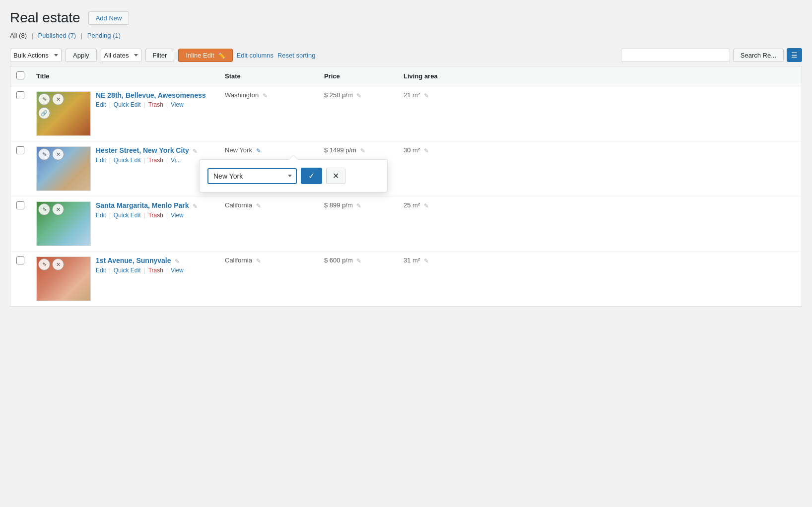 The image size is (812, 507). I want to click on row-1-area-edit-icon: ✎, so click(427, 96).